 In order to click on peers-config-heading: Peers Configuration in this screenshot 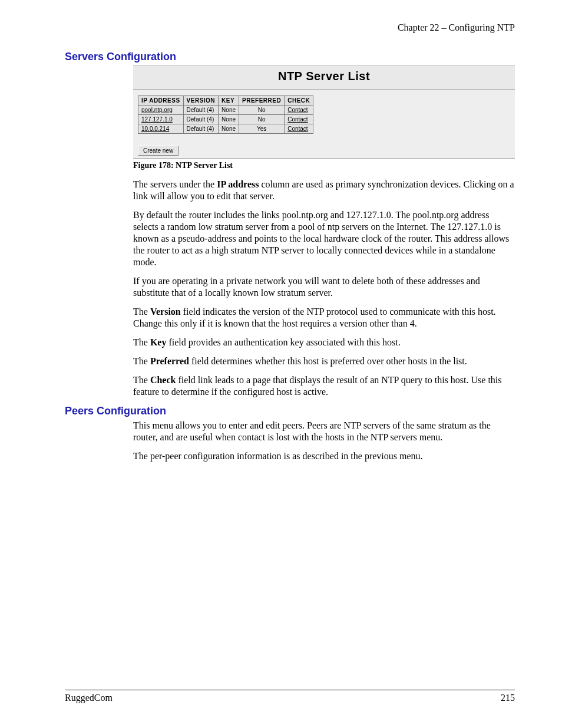, I will do `click(290, 411)`.